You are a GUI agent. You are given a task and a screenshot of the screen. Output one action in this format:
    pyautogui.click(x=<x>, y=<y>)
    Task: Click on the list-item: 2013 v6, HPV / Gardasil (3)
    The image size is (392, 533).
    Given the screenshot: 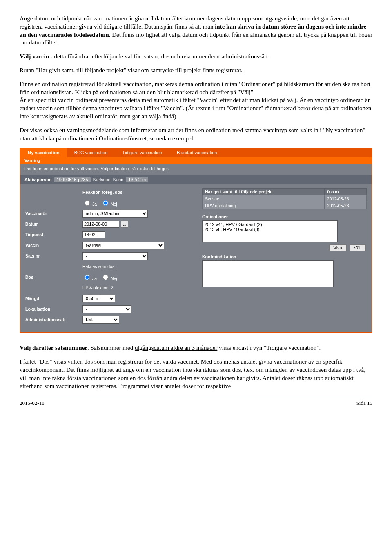 What is the action you would take?
    pyautogui.click(x=270, y=229)
    